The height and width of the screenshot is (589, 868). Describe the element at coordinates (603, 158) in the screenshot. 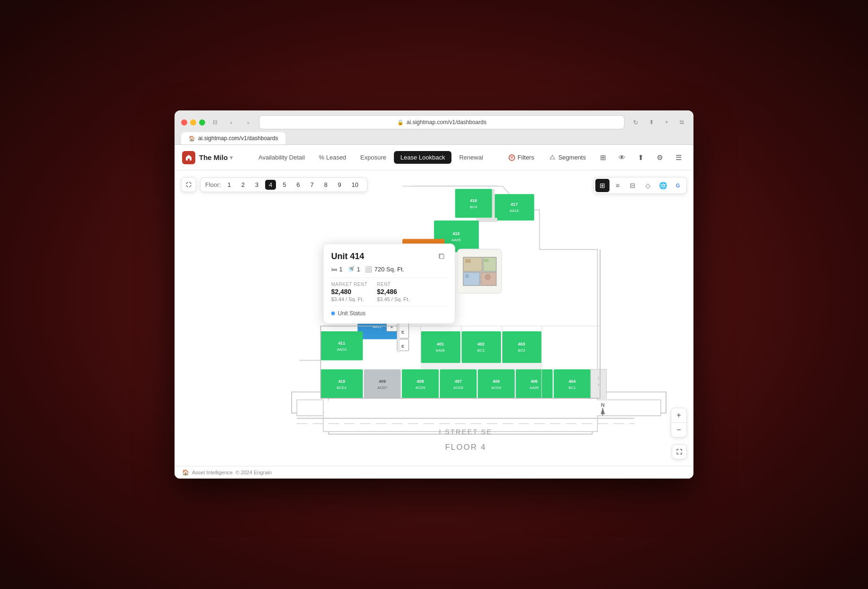

I see `compare-icon: ⊞` at that location.